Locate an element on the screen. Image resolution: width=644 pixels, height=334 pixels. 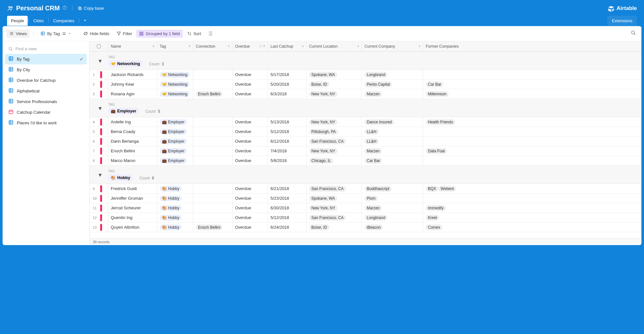
cell-date: 5/8/2018 is located at coordinates (287, 160).